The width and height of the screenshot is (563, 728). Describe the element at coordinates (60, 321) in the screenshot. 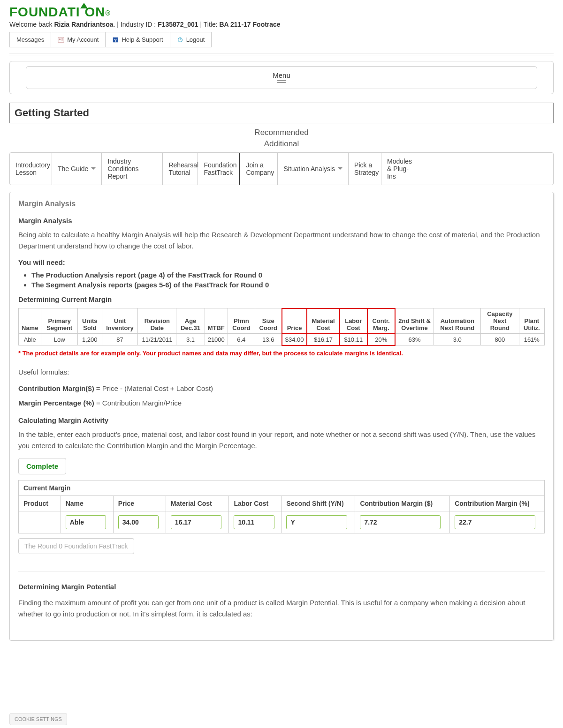

I see `th-segment: Primary Segment` at that location.